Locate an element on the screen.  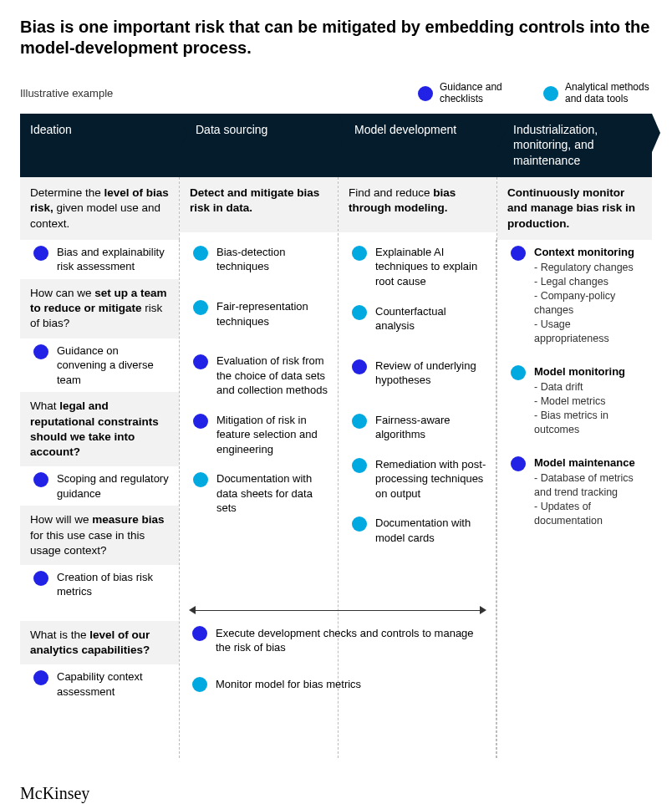
item-bias-risk-metrics: Creation of bias risk metrics is located at coordinates (99, 585).